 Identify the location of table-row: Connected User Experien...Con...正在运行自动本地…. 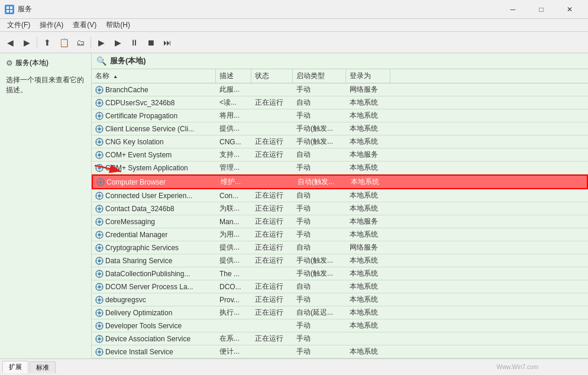
(340, 196).